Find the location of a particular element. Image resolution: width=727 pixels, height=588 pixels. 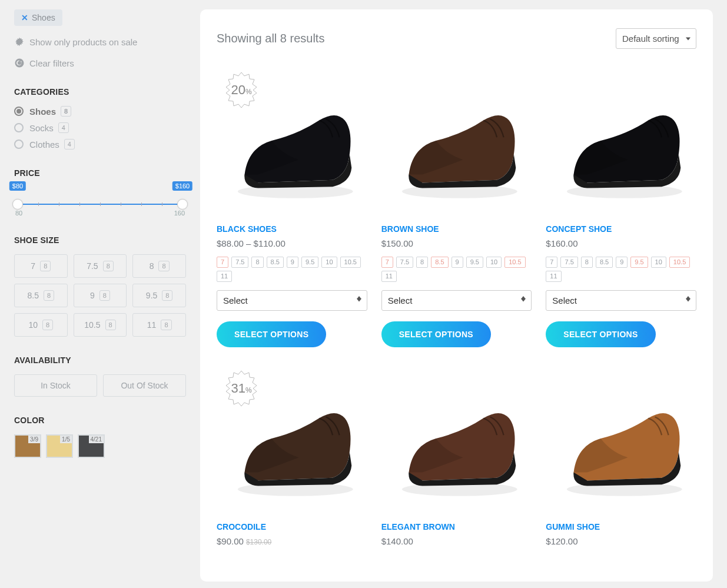

product-image-box: 20% is located at coordinates (292, 141).